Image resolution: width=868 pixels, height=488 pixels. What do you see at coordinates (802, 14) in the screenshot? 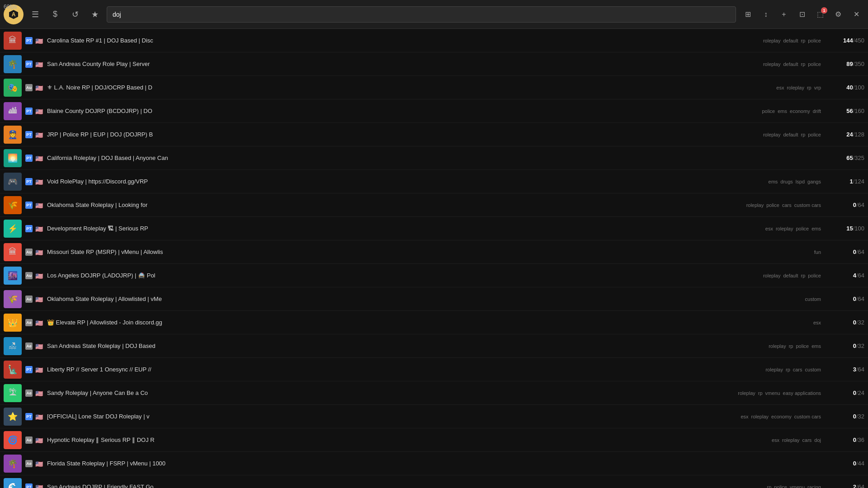
I see `screen-button: ⊡` at bounding box center [802, 14].